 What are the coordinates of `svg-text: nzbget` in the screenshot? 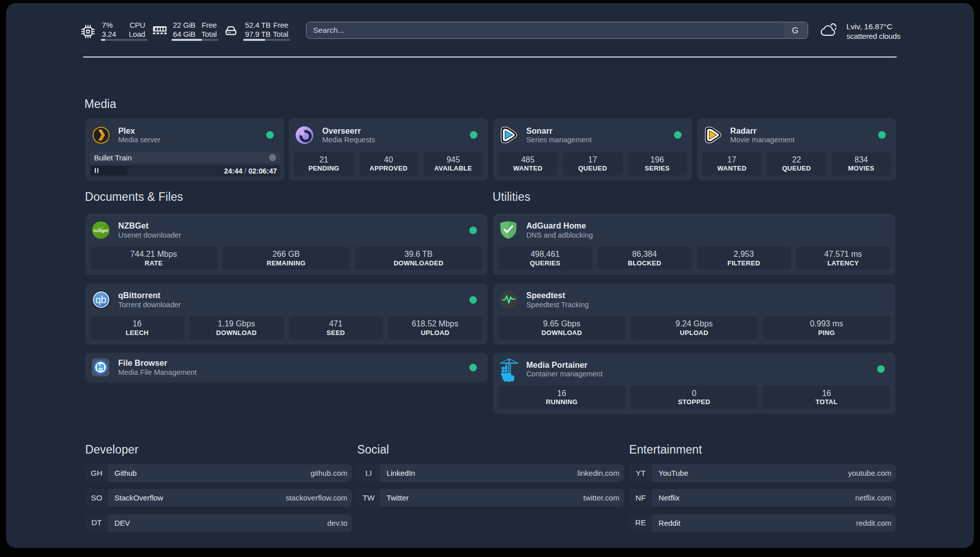 It's located at (101, 231).